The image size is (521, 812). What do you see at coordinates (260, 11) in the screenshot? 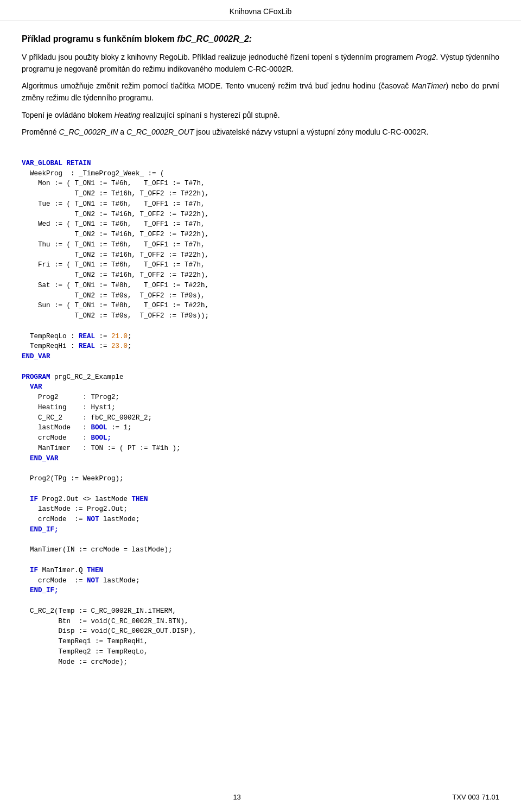
I see `page-header: Knihovna CFoxLib` at bounding box center [260, 11].